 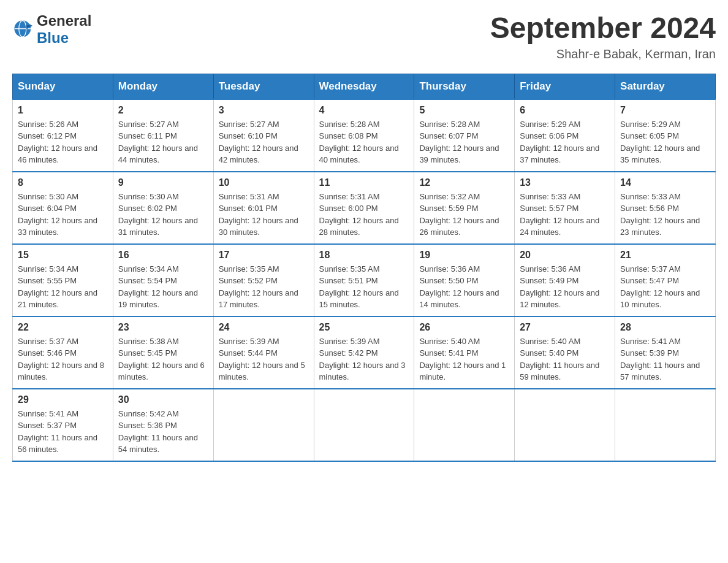 I want to click on day-number: 17, so click(x=264, y=255).